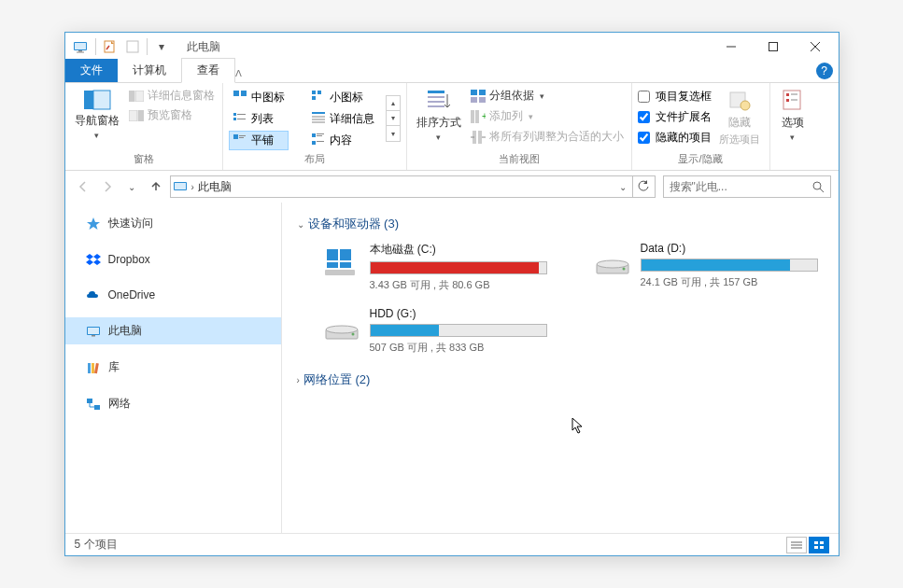 The width and height of the screenshot is (903, 588). I want to click on add-columns-button: +添加列▾, so click(547, 116).